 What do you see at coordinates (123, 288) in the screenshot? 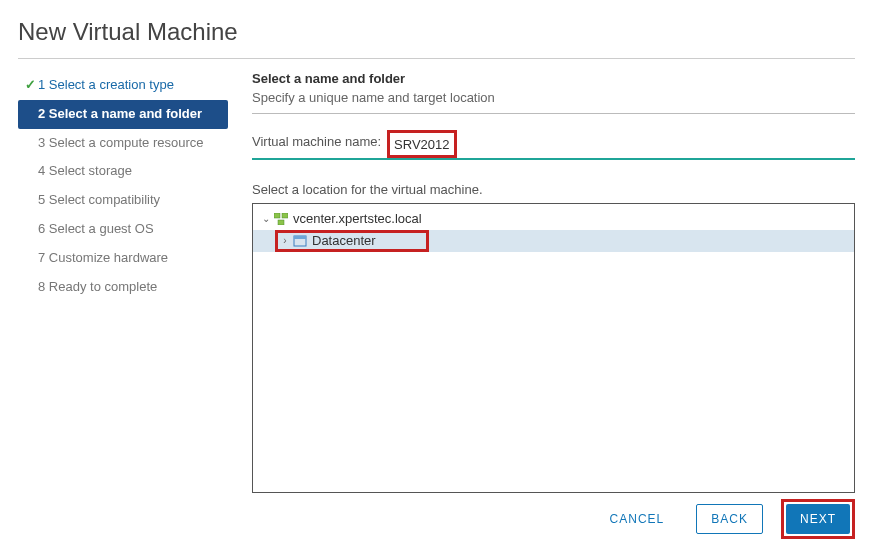
I see `step-ready-complete: ✓ 8 Ready to complete` at bounding box center [123, 288].